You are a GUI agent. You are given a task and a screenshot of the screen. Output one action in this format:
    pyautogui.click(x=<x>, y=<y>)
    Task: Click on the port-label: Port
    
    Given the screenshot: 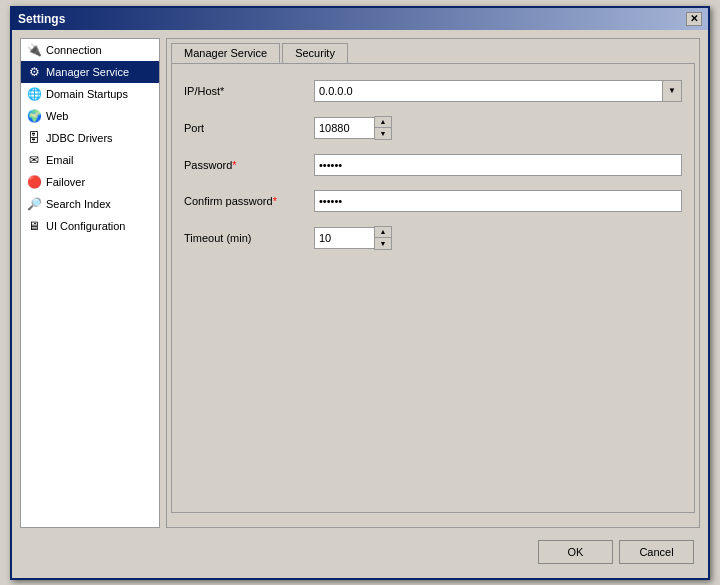 What is the action you would take?
    pyautogui.click(x=249, y=128)
    